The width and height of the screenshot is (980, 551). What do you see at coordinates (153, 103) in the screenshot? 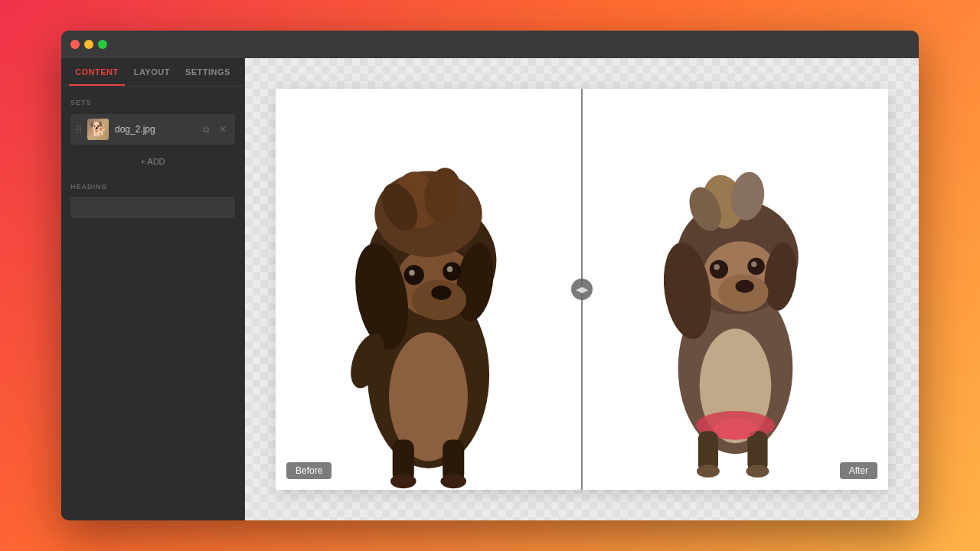
I see `sets-label: SETS` at bounding box center [153, 103].